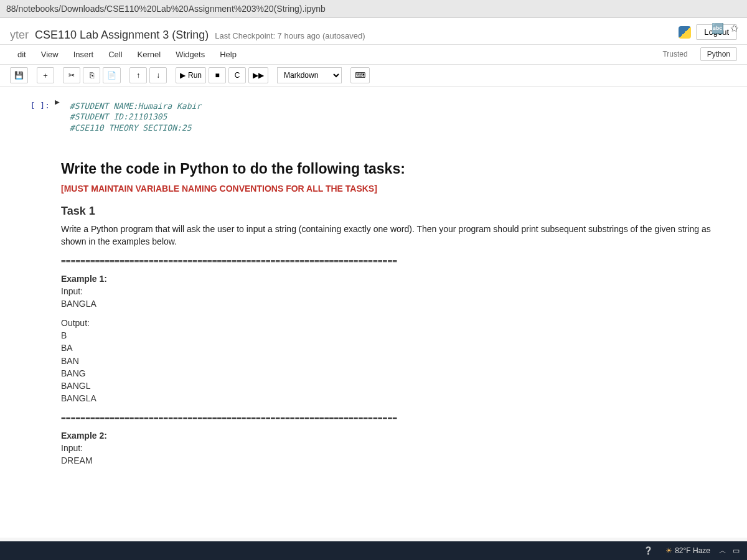  What do you see at coordinates (393, 323) in the screenshot?
I see `example-1-output-label: Output:` at bounding box center [393, 323].